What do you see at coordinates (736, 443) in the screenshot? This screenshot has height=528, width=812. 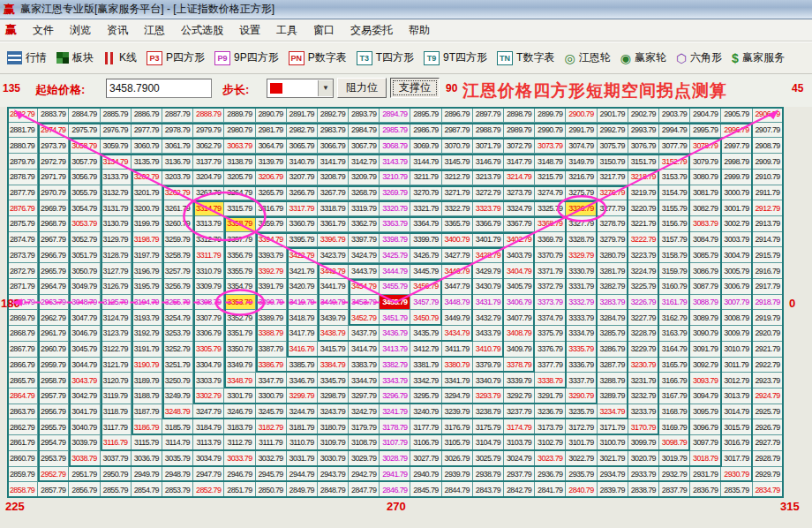 I see `grid-cell: 3016.79` at bounding box center [736, 443].